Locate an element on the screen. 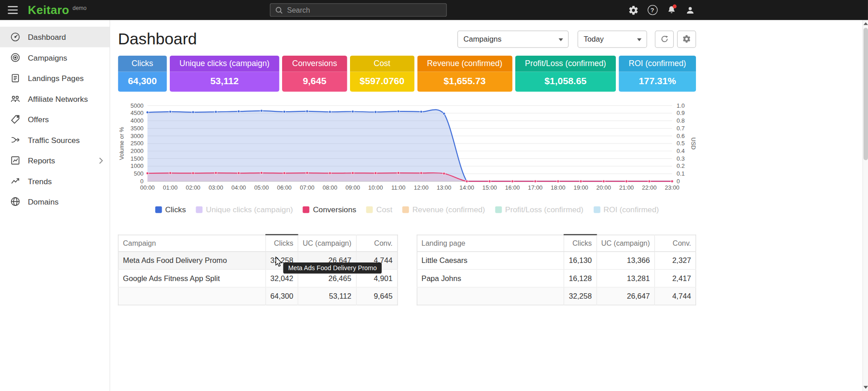 This screenshot has height=391, width=868. sidebar-item-label: Offers is located at coordinates (38, 119).